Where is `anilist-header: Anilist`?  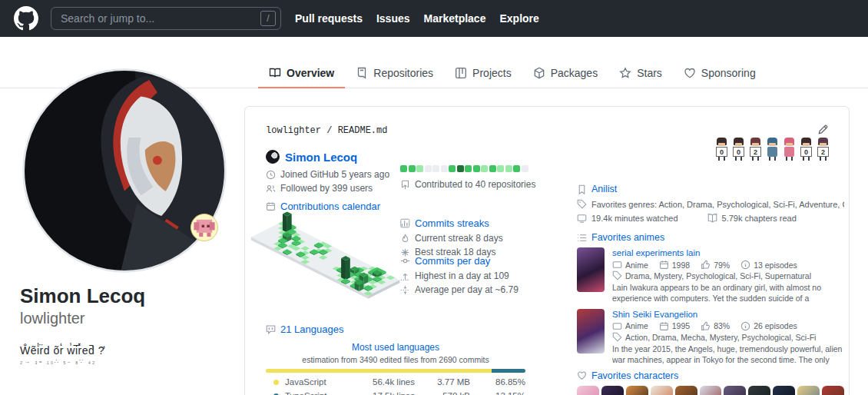 anilist-header: Anilist is located at coordinates (711, 189).